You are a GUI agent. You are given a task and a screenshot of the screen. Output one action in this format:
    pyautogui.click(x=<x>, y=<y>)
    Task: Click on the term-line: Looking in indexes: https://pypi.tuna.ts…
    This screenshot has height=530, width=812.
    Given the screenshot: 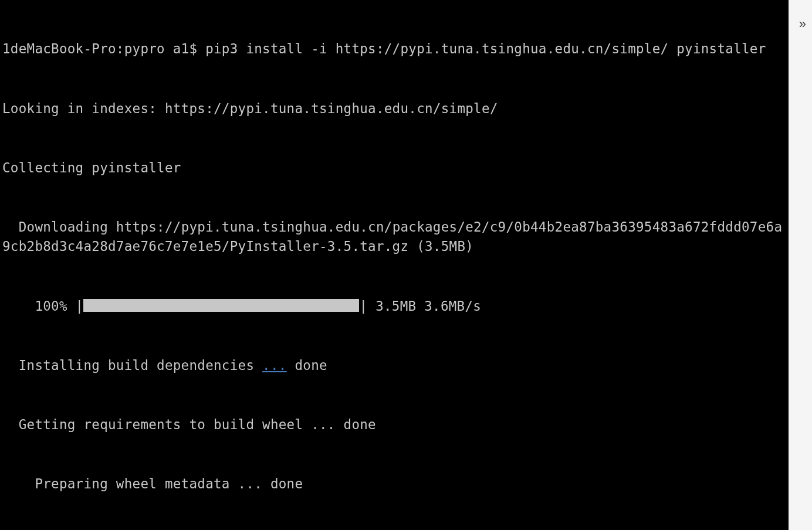 What is the action you would take?
    pyautogui.click(x=394, y=109)
    